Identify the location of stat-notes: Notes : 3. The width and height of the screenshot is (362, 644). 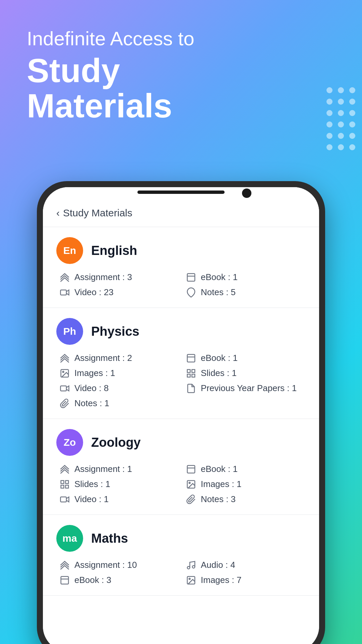
(246, 499).